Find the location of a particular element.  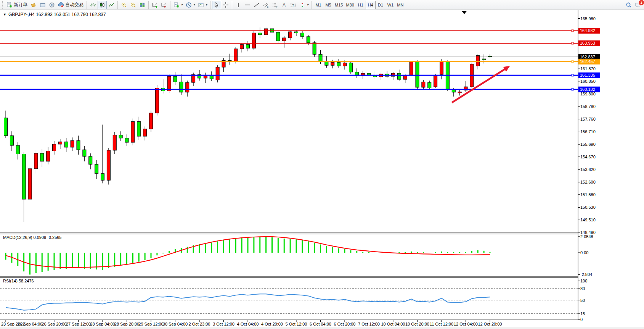

toolbar-grip is located at coordinates (3, 5).